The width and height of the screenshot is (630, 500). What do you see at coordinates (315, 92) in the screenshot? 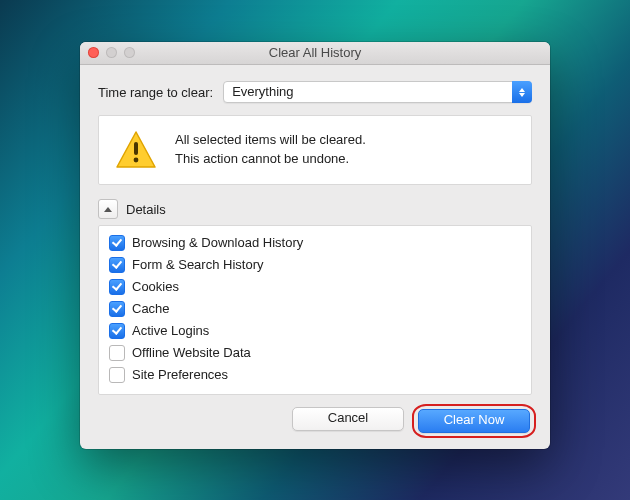
I see `time-range-row: Time range to clear: Everything` at bounding box center [315, 92].